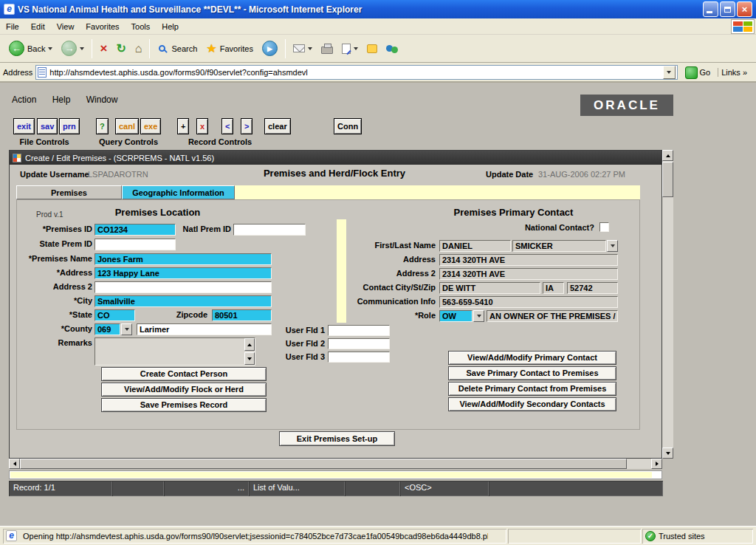 The width and height of the screenshot is (756, 545). What do you see at coordinates (582, 174) in the screenshot?
I see `update-date-value: 31-AUG-2006 02:27 PM` at bounding box center [582, 174].